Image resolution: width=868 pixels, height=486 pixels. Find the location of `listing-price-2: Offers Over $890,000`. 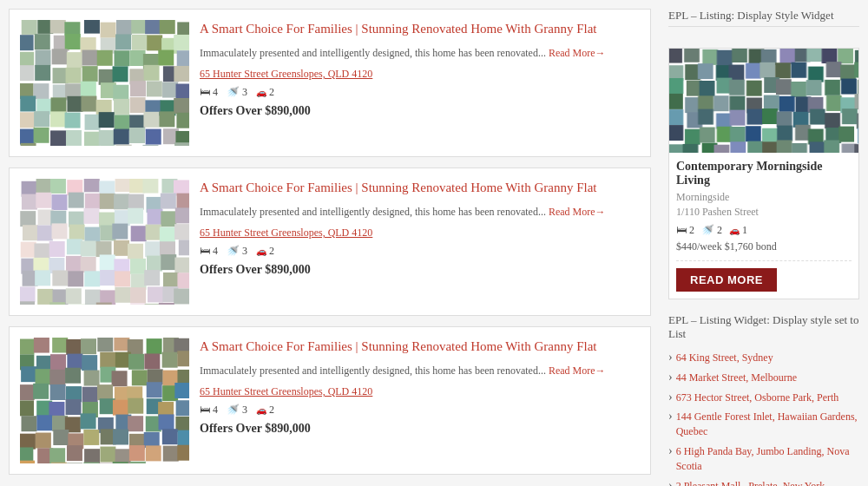

listing-price-2: Offers Over $890,000 is located at coordinates (420, 270).